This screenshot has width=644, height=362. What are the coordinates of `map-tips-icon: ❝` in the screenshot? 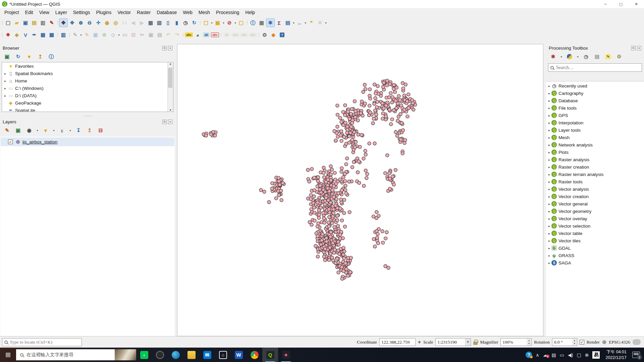 It's located at (311, 23).